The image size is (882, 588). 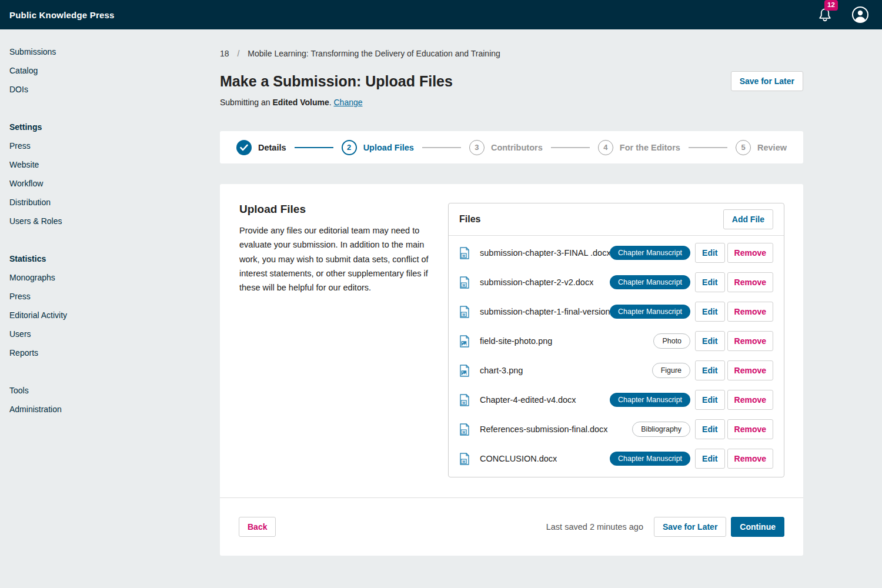 I want to click on file-row: w submission-chapter-3-FINAL .docx Chapt…, so click(x=616, y=253).